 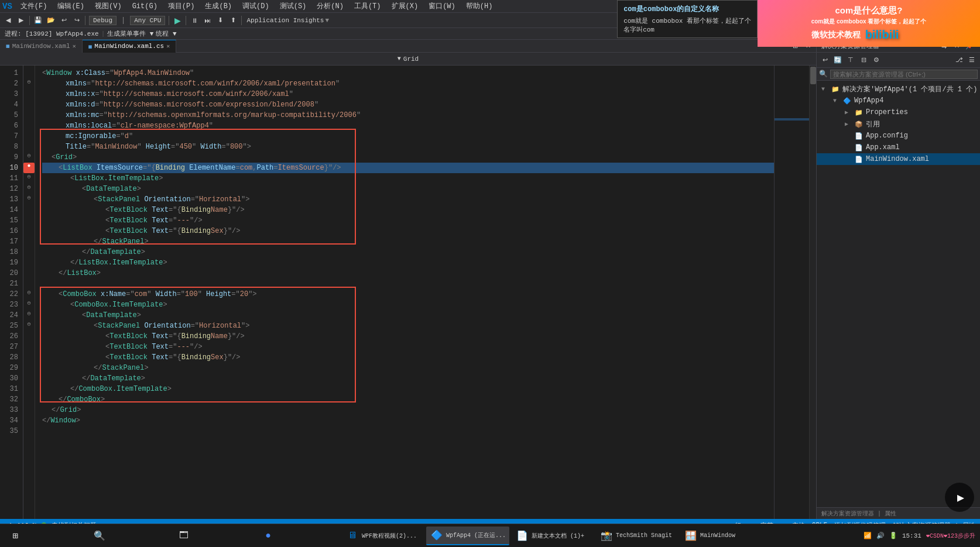 I want to click on scroll-bar, so click(x=813, y=293).